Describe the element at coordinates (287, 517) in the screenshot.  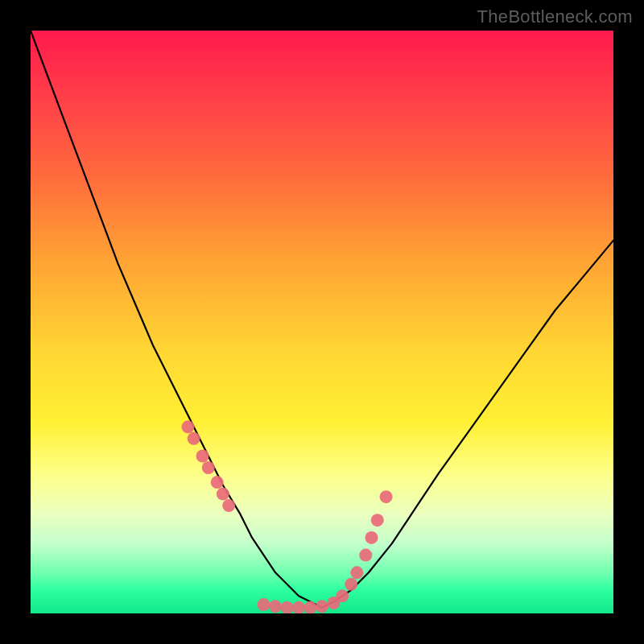
I see `data-point-markers` at that location.